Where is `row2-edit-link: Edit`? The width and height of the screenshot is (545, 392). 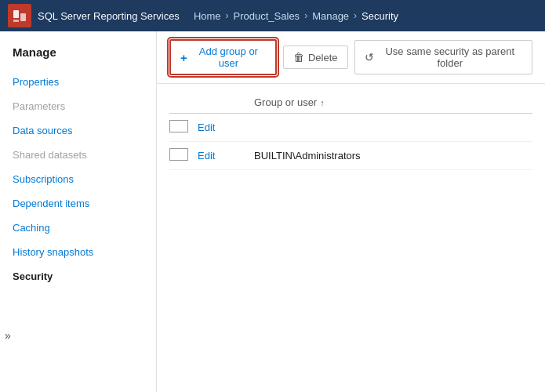
row2-edit-link: Edit is located at coordinates (221, 155).